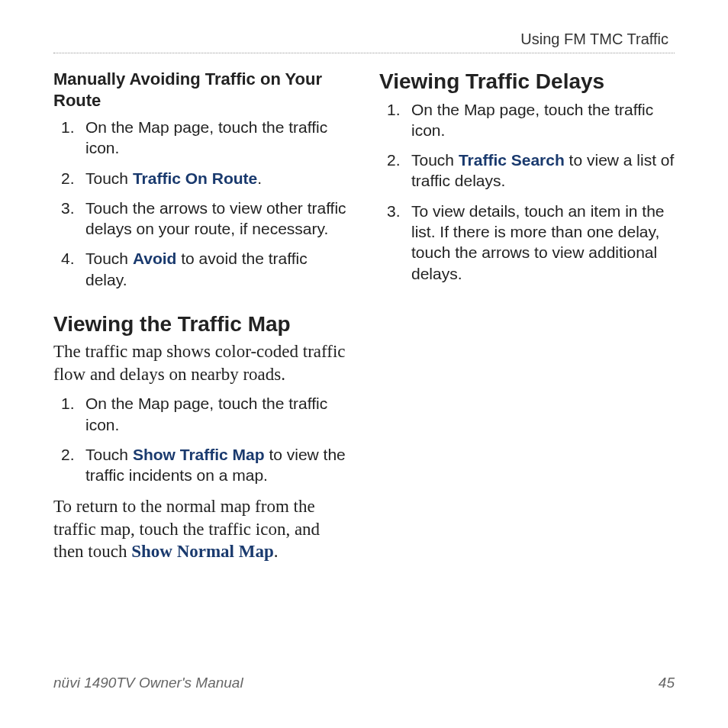  Describe the element at coordinates (201, 218) in the screenshot. I see `step-item: Touch the arrows to view other traffic d…` at that location.